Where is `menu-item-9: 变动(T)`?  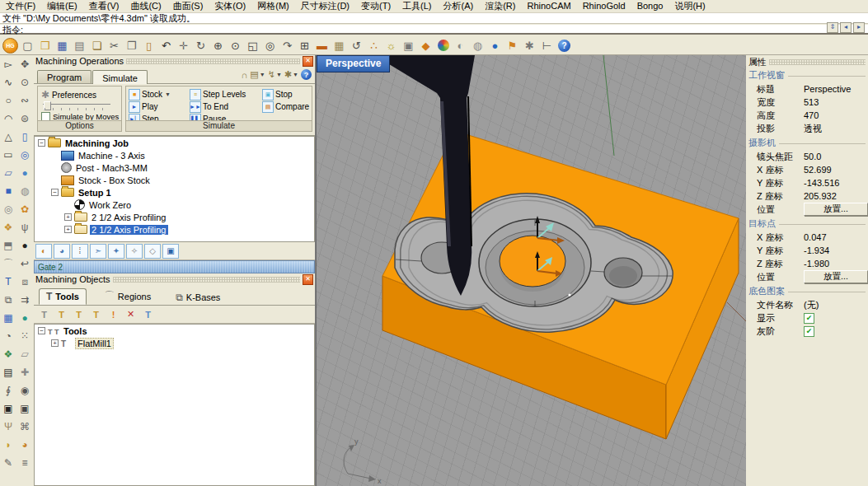
menu-item-9: 变动(T) is located at coordinates (376, 7).